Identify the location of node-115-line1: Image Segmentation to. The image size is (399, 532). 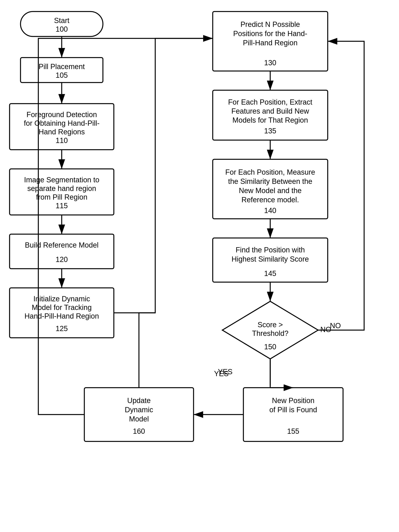
(62, 180).